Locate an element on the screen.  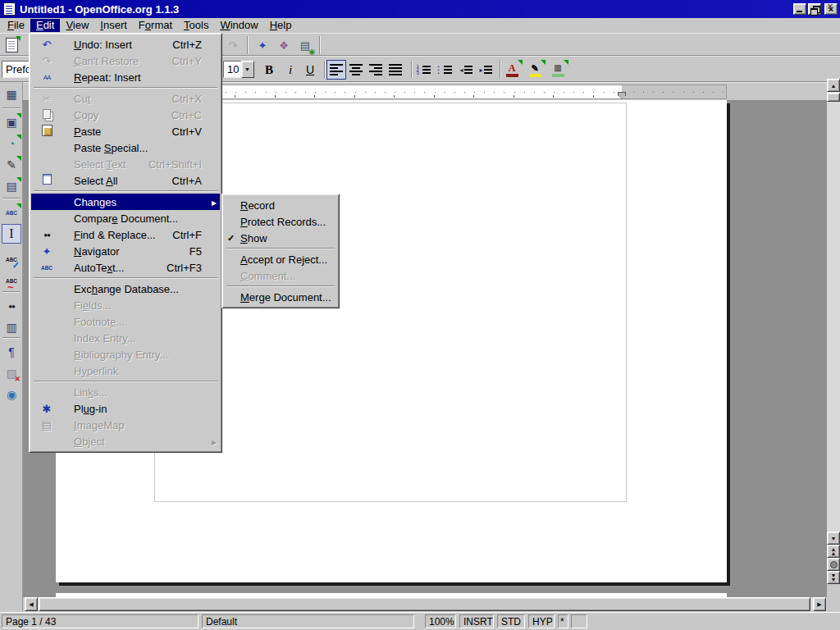
status-insert-mode: INSRT is located at coordinates (477, 622).